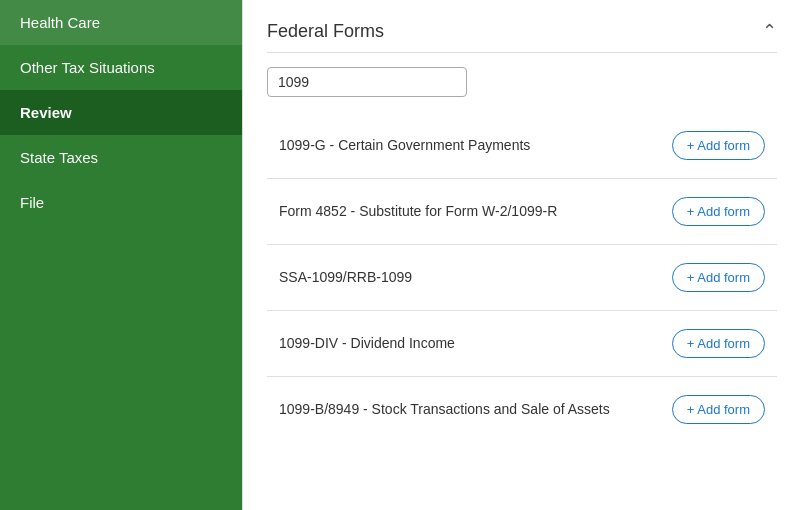 The height and width of the screenshot is (510, 801). I want to click on sidebar-item-health-care: Health Care, so click(121, 22).